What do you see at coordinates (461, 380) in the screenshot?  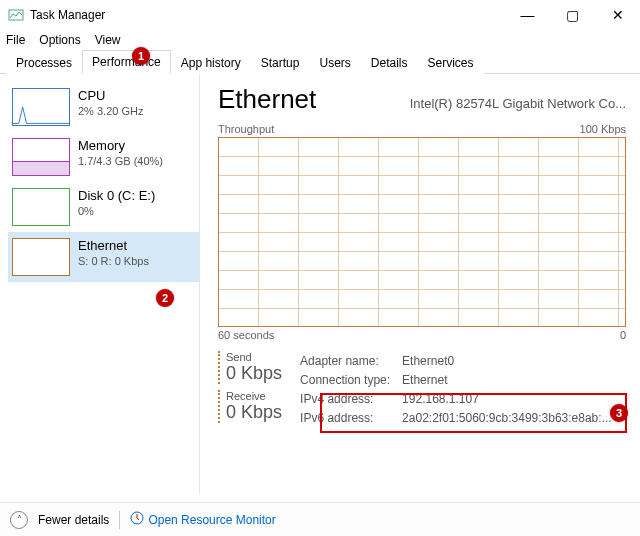 I see `table-row: Connection type: Ethernet` at bounding box center [461, 380].